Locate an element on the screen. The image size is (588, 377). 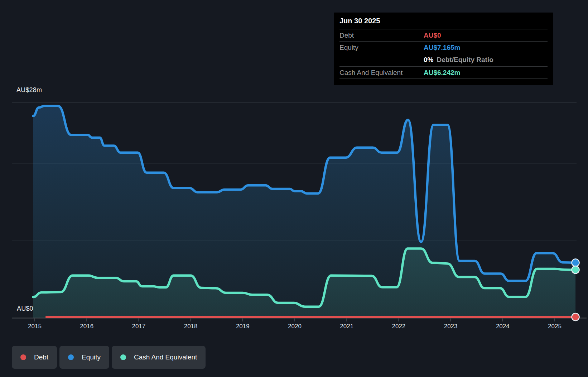
y-axis-label-zero: AU$0 is located at coordinates (25, 309).